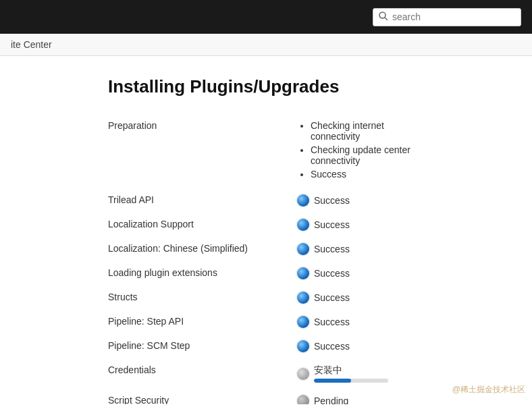  I want to click on installing-label: 安装中, so click(351, 371).